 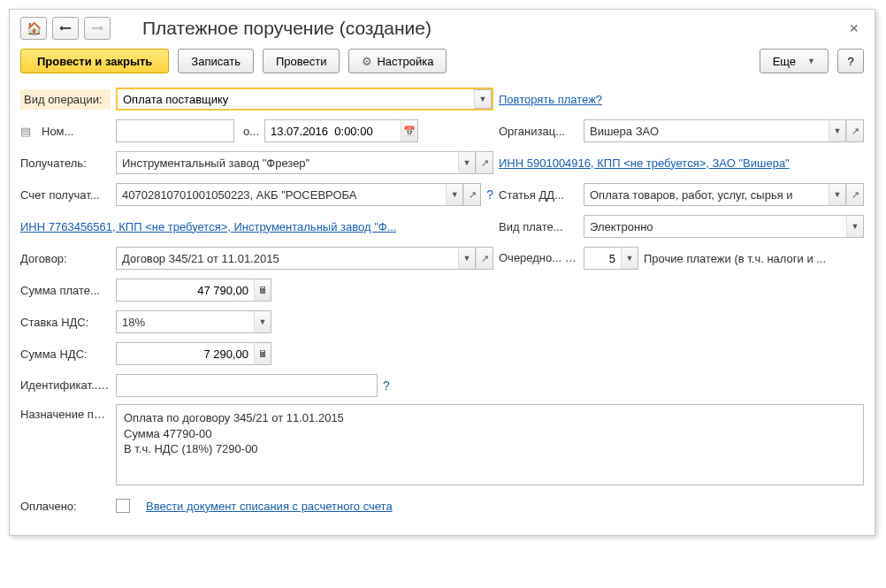 What do you see at coordinates (95, 61) in the screenshot?
I see `post-and-close-button: Провести и закрыть` at bounding box center [95, 61].